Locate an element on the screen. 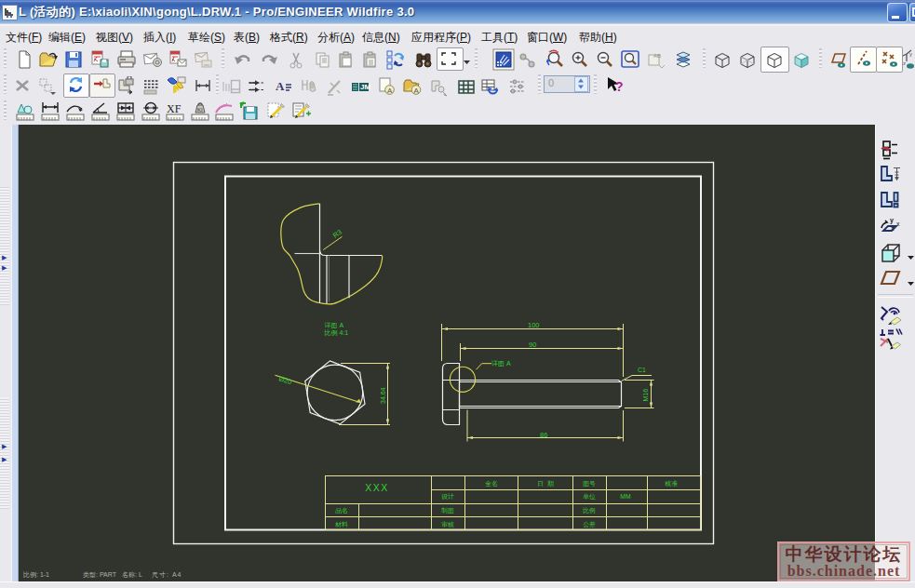  svg-text: 34.64 is located at coordinates (383, 395).